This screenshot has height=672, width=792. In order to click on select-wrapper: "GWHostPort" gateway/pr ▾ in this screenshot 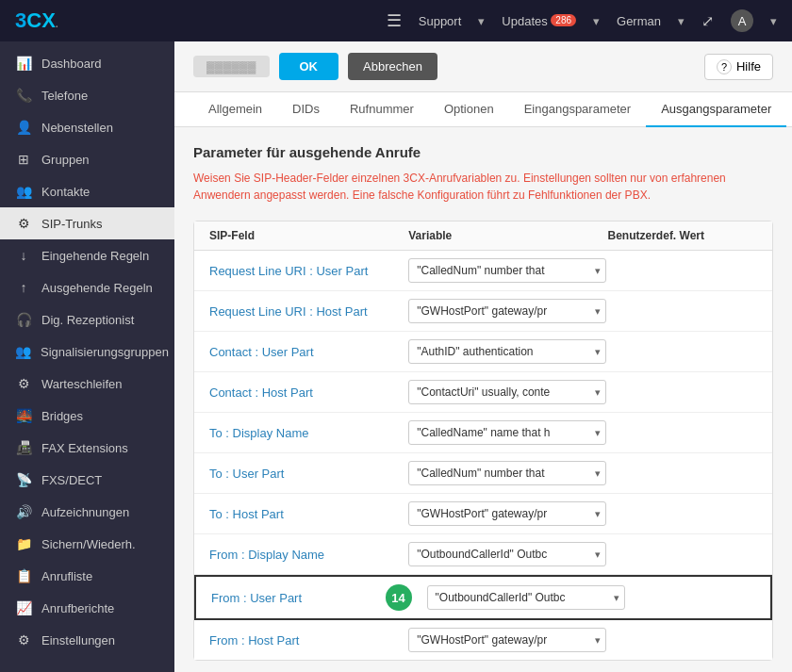, I will do `click(507, 640)`.